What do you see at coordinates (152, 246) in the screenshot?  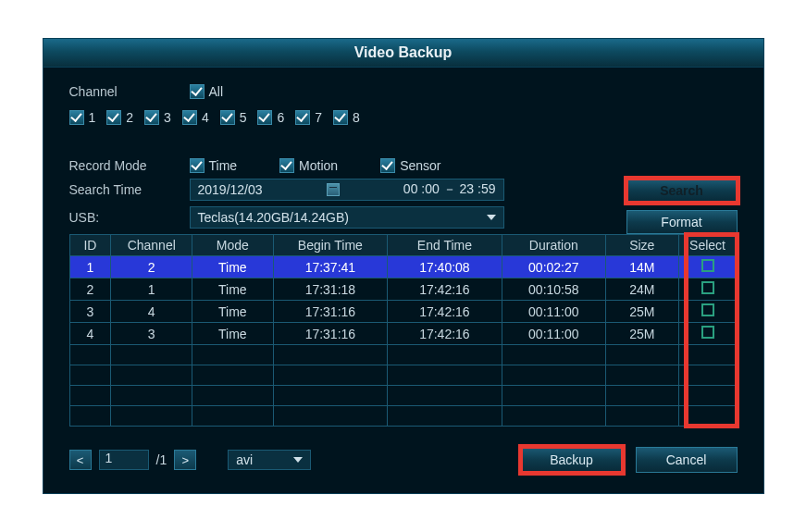 I see `header-channel: Channel` at bounding box center [152, 246].